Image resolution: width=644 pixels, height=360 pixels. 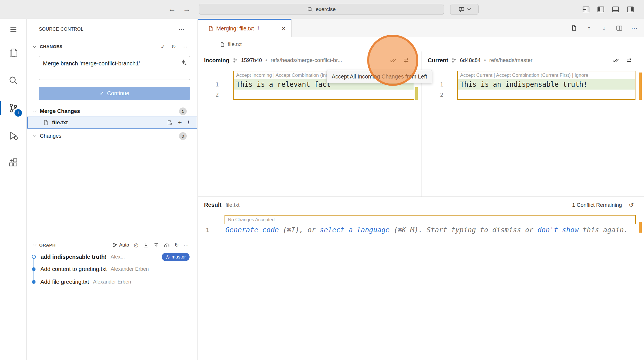 I want to click on copilot-menu-button, so click(x=464, y=9).